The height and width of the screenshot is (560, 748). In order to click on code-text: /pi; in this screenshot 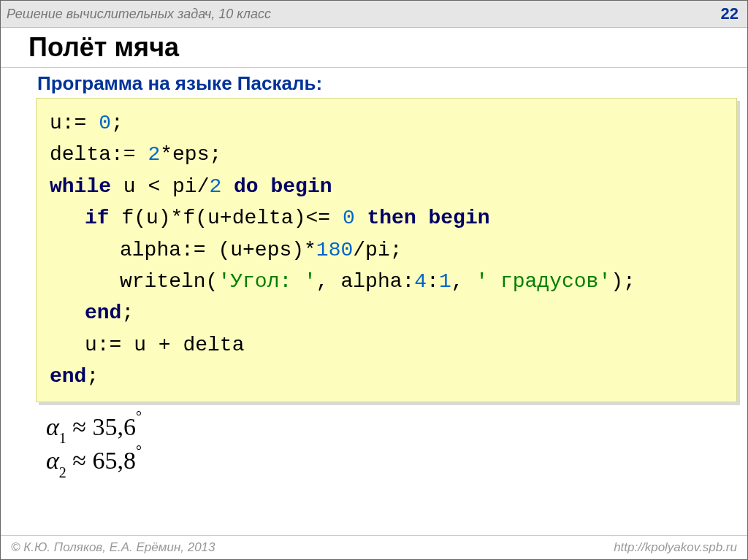, I will do `click(377, 250)`.